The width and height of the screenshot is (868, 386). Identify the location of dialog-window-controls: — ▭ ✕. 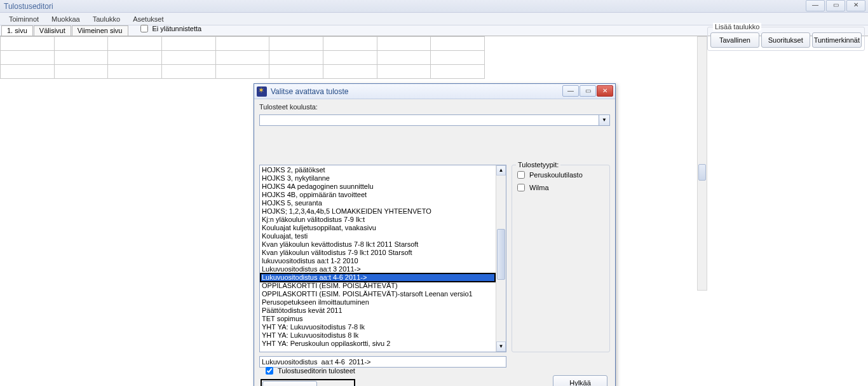
(588, 91).